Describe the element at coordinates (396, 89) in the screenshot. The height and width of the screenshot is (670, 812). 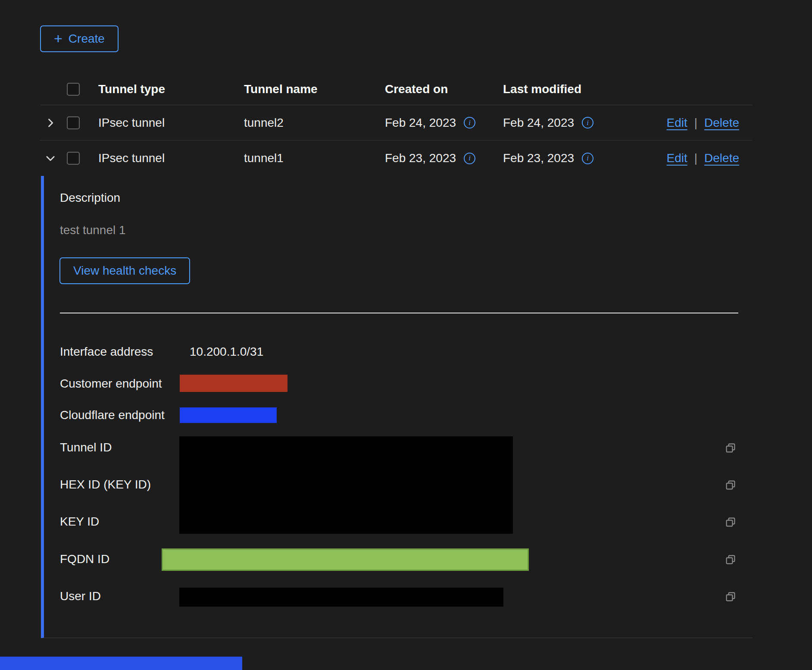
I see `table-header-row: Tunnel type Tunnel name Created on Last …` at that location.